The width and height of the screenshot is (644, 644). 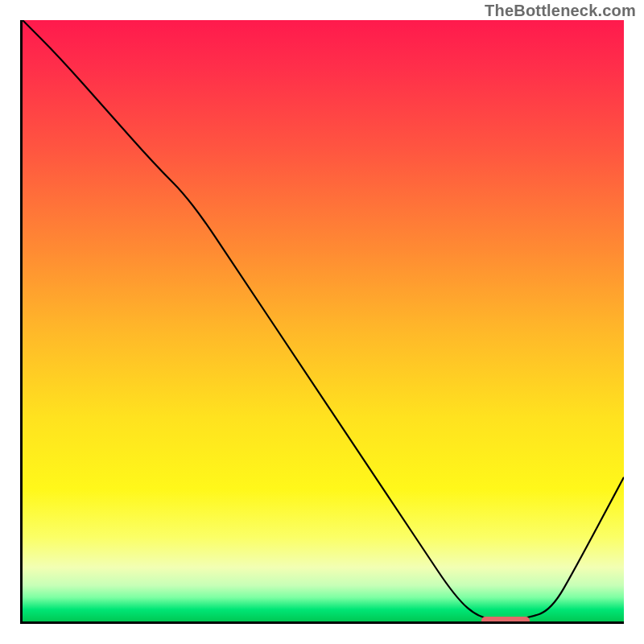 What do you see at coordinates (506, 620) in the screenshot?
I see `optimal-range-marker` at bounding box center [506, 620].